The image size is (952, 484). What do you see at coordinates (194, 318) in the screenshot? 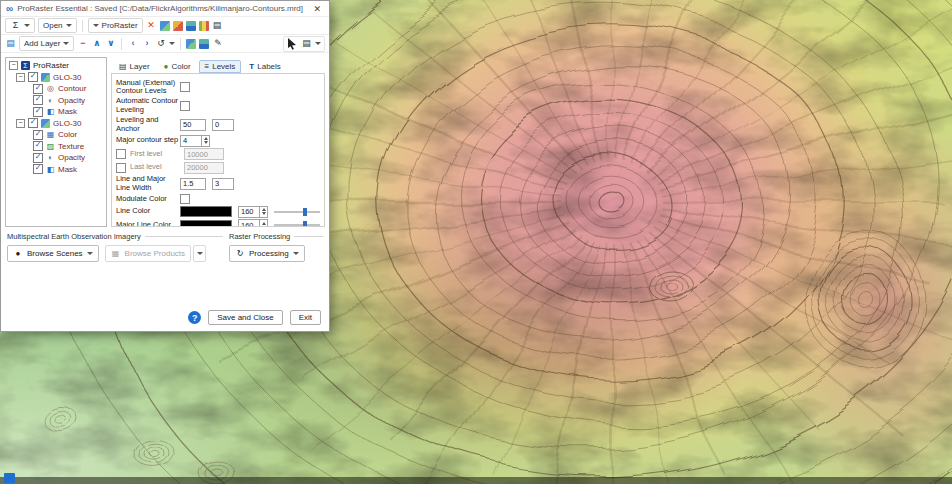
I see `help-button: ?` at bounding box center [194, 318].